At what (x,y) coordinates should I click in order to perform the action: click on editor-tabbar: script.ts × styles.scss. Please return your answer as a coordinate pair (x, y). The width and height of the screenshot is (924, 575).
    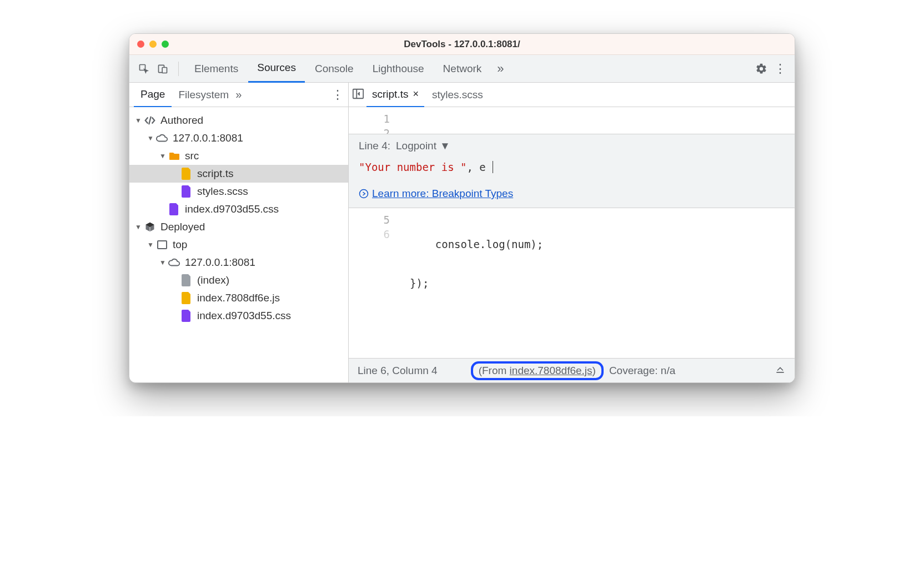
    Looking at the image, I should click on (572, 95).